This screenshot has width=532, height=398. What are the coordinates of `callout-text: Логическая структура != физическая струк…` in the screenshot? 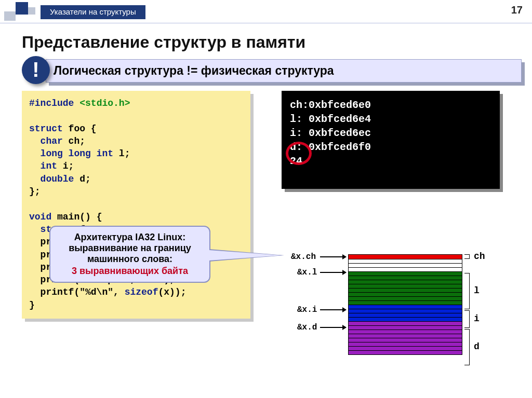 It's located at (284, 71).